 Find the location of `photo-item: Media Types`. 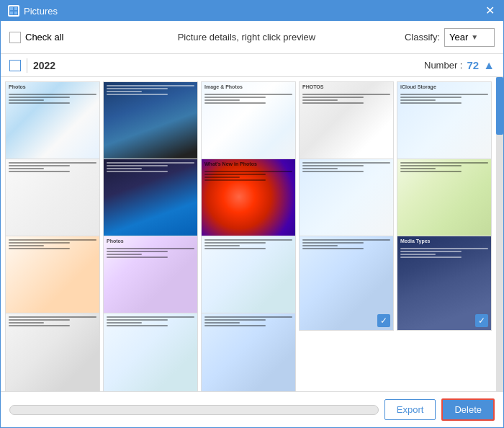

photo-item: Media Types is located at coordinates (444, 283).